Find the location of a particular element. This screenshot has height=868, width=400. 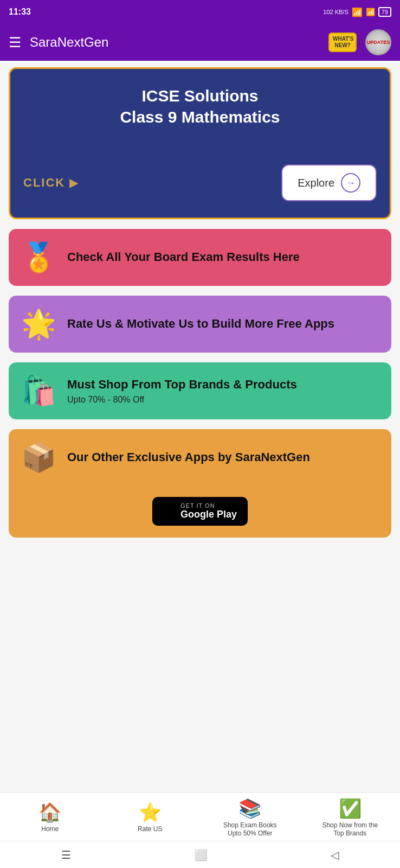

rate-us-card: 🌟 Rate Us & Motivate Us to Build More Fr… is located at coordinates (200, 324).